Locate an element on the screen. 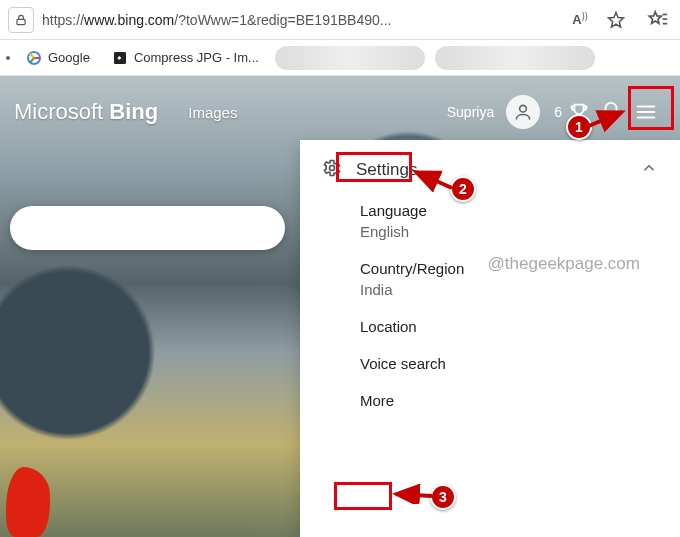 Image resolution: width=680 pixels, height=537 pixels. url-prefix: https:// is located at coordinates (63, 20).